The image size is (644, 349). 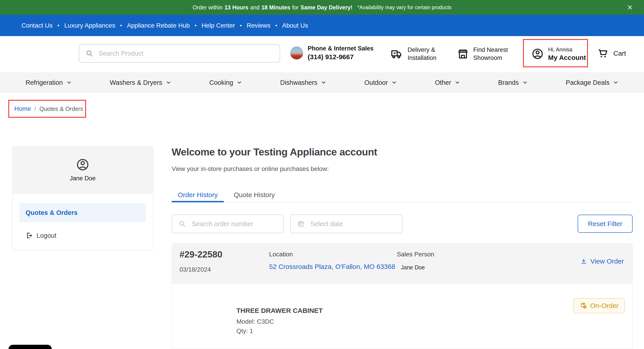 What do you see at coordinates (490, 50) in the screenshot?
I see `showroom-label-line1: Find Nearest` at bounding box center [490, 50].